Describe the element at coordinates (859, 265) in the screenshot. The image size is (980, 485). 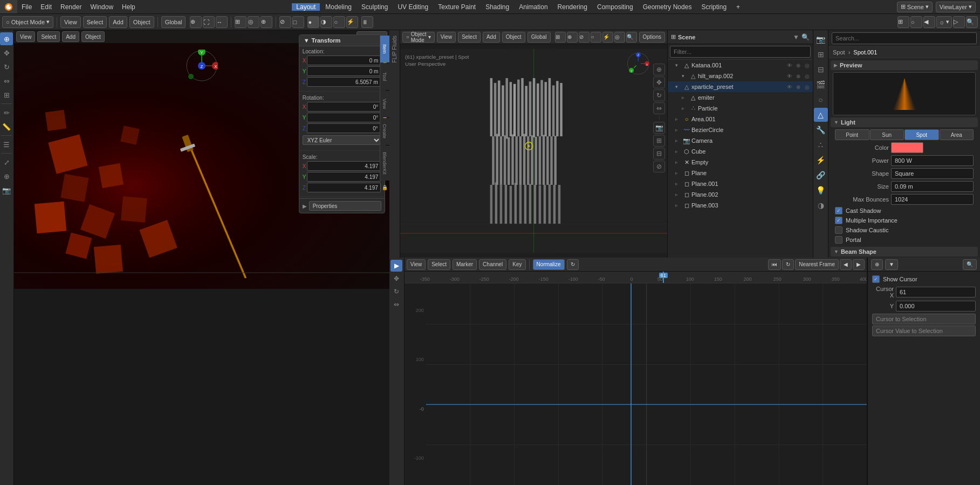
I see `tl-next-frame-btn: ▶` at that location.